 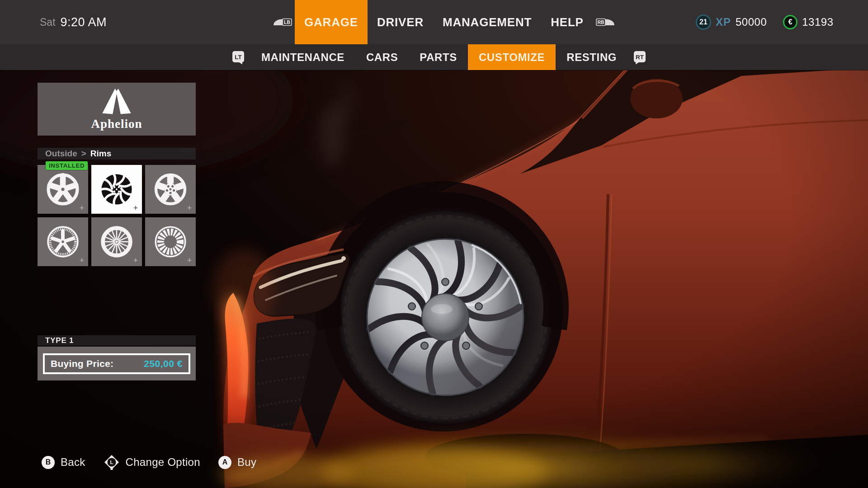 I want to click on xp-value: 50000, so click(x=751, y=22).